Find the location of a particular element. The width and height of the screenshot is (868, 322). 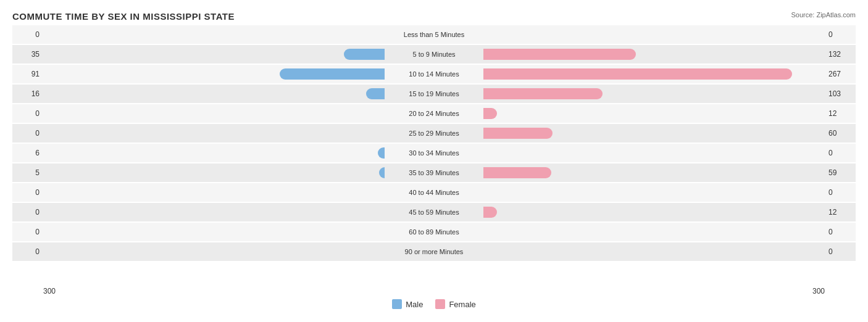

chart-row: 0 40 to 44 Minutes 0 is located at coordinates (434, 192).